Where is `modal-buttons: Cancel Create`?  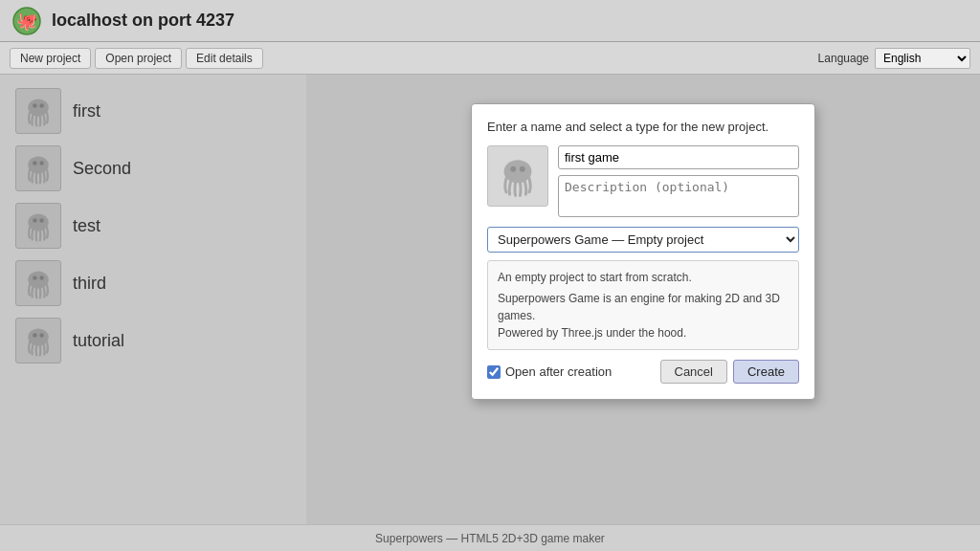 modal-buttons: Cancel Create is located at coordinates (730, 371).